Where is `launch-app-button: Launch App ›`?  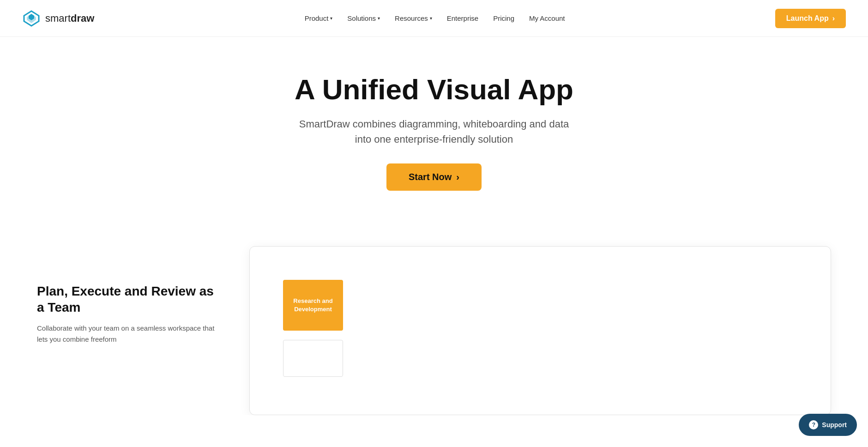 launch-app-button: Launch App › is located at coordinates (811, 18).